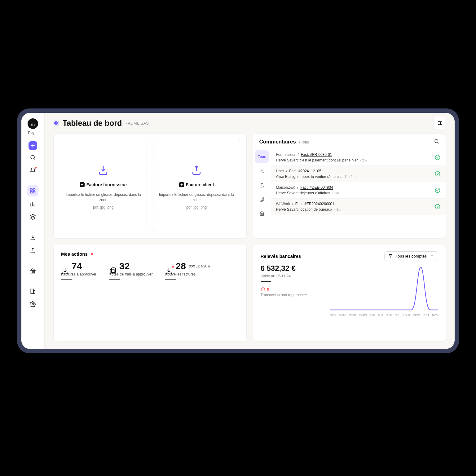  Describe the element at coordinates (33, 157) in the screenshot. I see `search-icon` at that location.